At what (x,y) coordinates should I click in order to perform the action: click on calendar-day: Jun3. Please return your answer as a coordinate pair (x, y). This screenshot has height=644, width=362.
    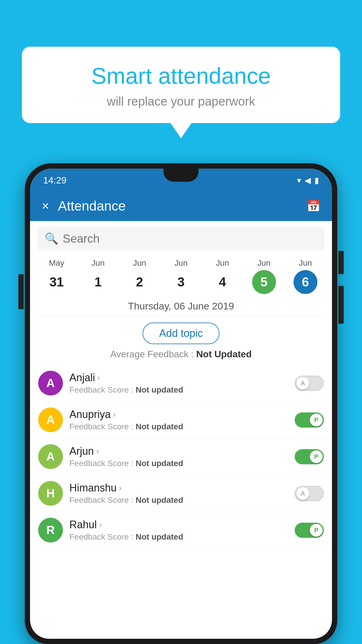
    Looking at the image, I should click on (181, 276).